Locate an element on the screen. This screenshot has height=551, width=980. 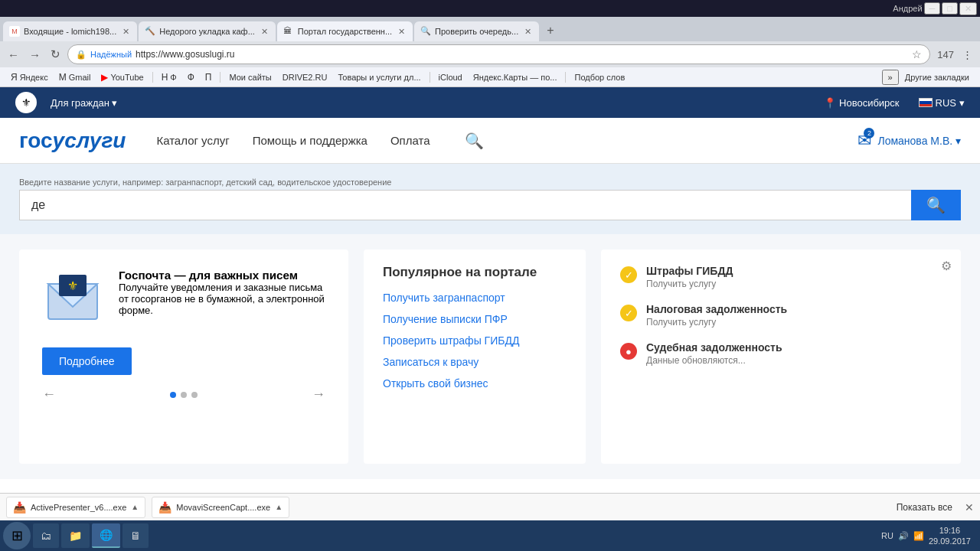
bookmark-star-icon: ☆ is located at coordinates (917, 54).